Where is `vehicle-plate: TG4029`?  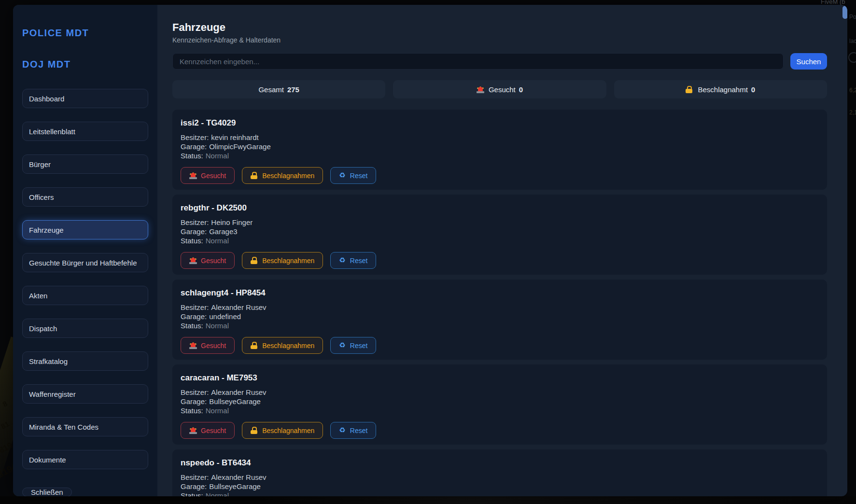
vehicle-plate: TG4029 is located at coordinates (221, 123).